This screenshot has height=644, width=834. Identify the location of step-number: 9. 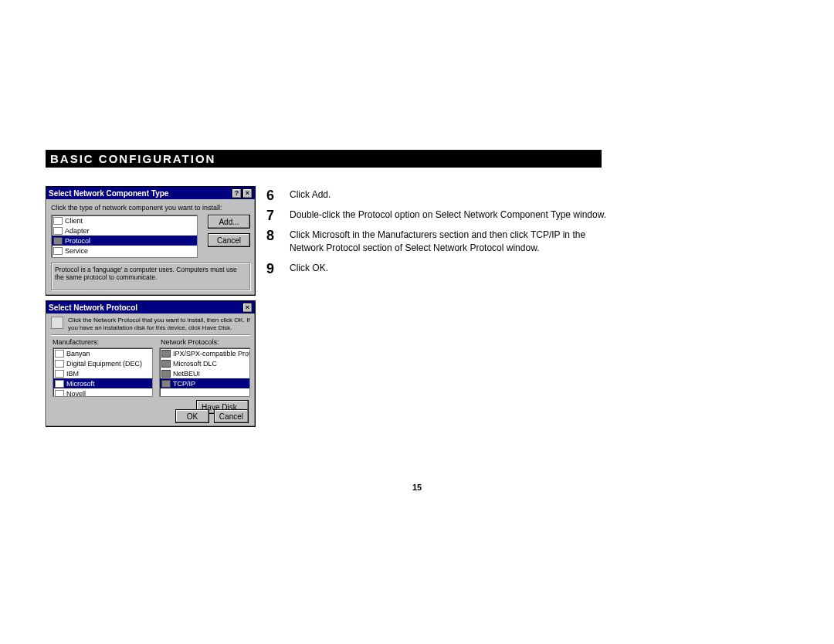
(278, 269).